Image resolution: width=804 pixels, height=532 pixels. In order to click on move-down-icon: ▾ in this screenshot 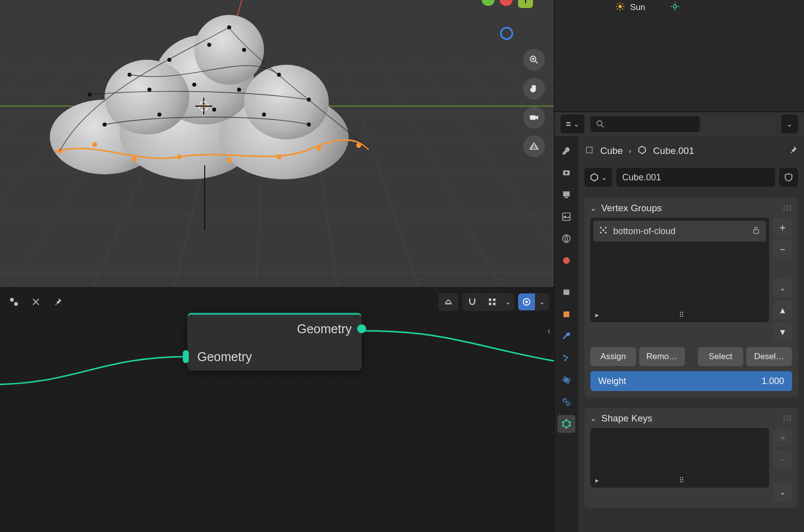, I will do `click(783, 332)`.